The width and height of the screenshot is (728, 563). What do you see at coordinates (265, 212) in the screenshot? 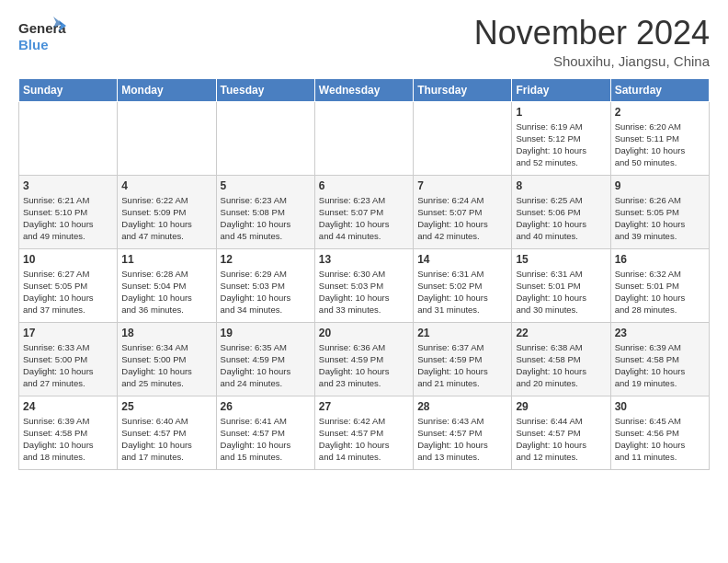
I see `day-cell: 5Sunrise: 6:23 AMSunset: 5:08 PMDaylight…` at bounding box center [265, 212].